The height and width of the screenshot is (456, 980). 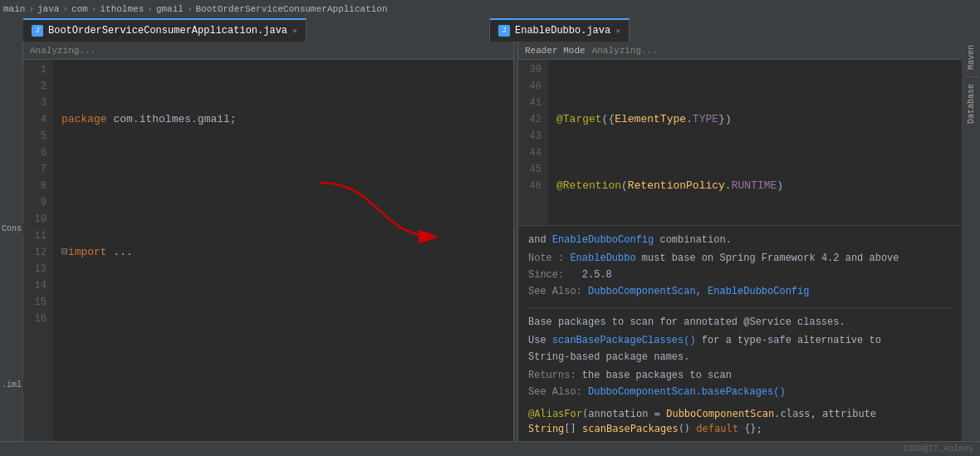 What do you see at coordinates (292, 9) in the screenshot?
I see `bc-class: BootOrderServiceConsumerApplication` at bounding box center [292, 9].